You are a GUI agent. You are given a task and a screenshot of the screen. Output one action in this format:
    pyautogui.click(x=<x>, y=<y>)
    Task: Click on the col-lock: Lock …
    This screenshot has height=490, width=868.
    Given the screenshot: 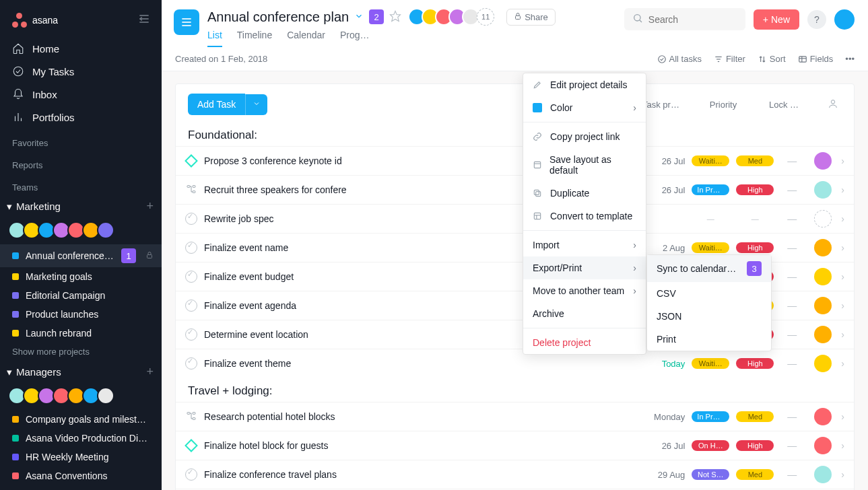 What is the action you would take?
    pyautogui.click(x=784, y=105)
    